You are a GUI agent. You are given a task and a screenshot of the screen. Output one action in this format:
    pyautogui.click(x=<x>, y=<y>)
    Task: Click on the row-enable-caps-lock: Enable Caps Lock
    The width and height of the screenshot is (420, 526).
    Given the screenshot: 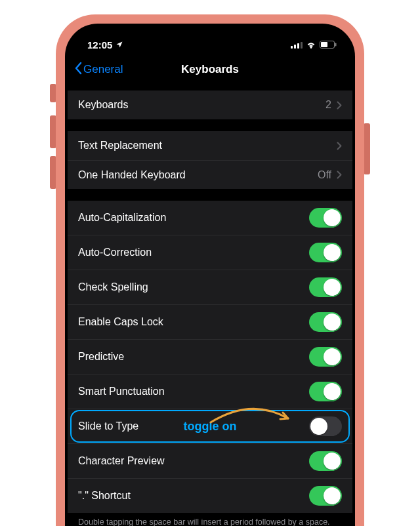 What is the action you would take?
    pyautogui.click(x=210, y=321)
    